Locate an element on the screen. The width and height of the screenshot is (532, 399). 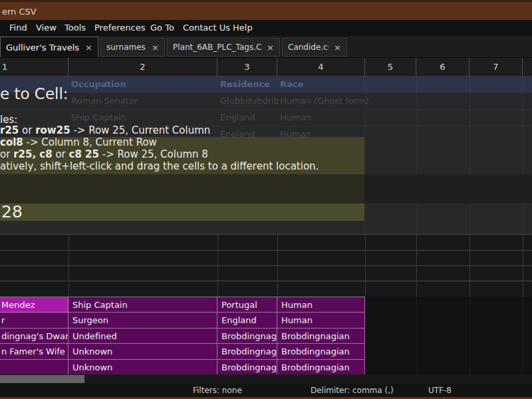
cell-r3-c3: Brobdingnagian is located at coordinates (321, 352).